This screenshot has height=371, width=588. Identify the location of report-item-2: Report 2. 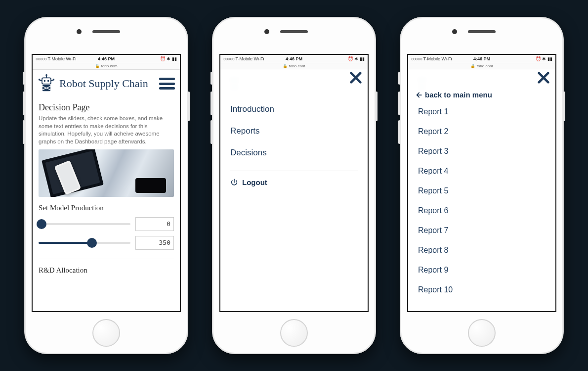
(482, 132).